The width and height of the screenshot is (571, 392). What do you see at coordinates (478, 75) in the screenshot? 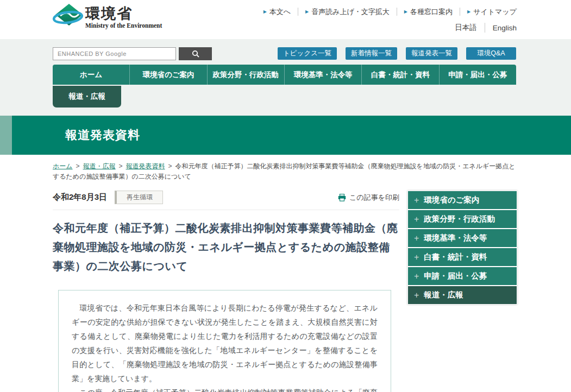
I see `nav-item-applications: 申請・届出・公募` at bounding box center [478, 75].